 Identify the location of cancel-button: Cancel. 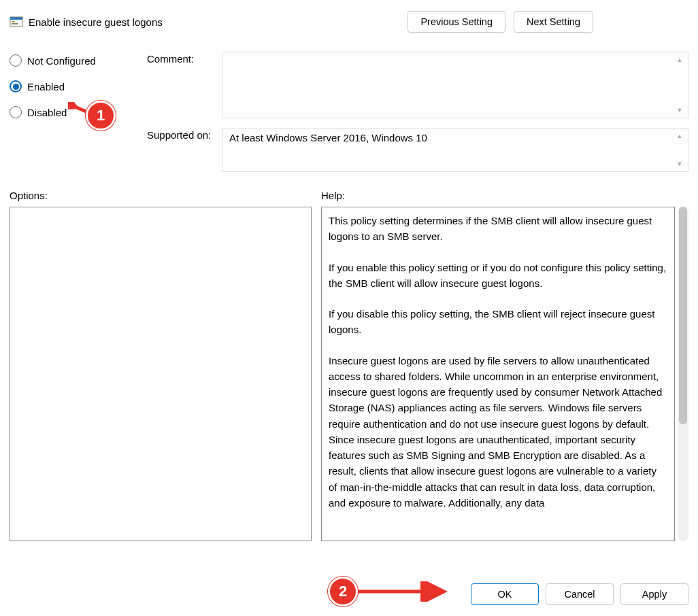
(580, 594).